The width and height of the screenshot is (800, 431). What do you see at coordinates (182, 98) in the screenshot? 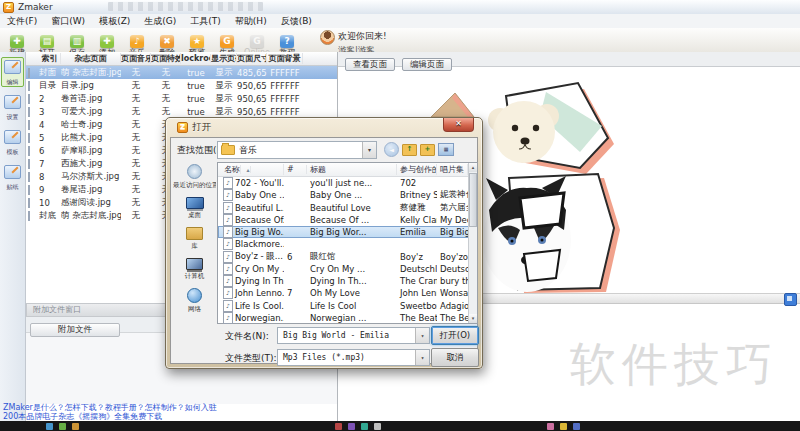
I see `page-row: 2 卷首语.jpg 无 无 true 显示 950,650 FFFFFF` at bounding box center [182, 98].